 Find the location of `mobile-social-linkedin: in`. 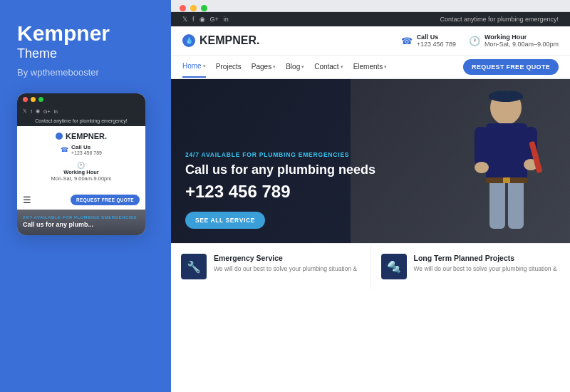

mobile-social-linkedin: in is located at coordinates (56, 111).